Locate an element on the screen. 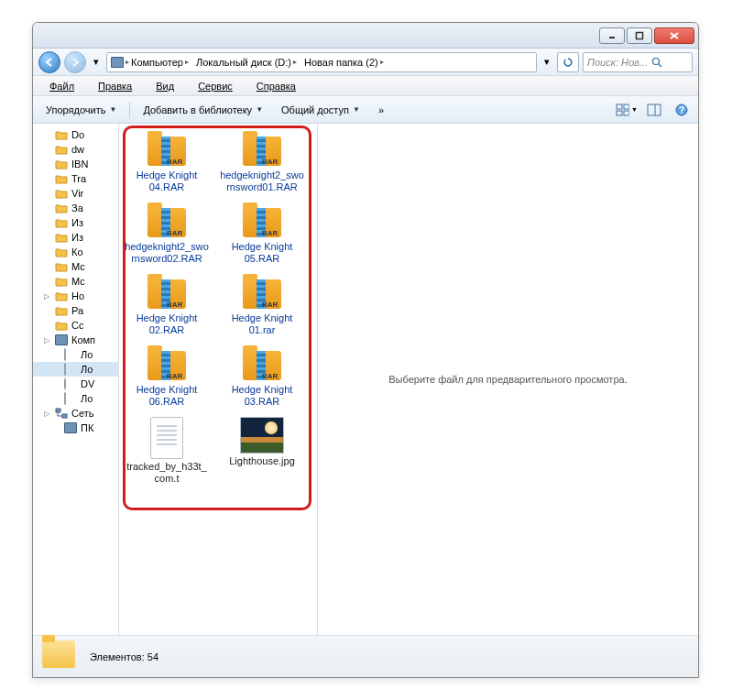  refresh-button is located at coordinates (568, 62).